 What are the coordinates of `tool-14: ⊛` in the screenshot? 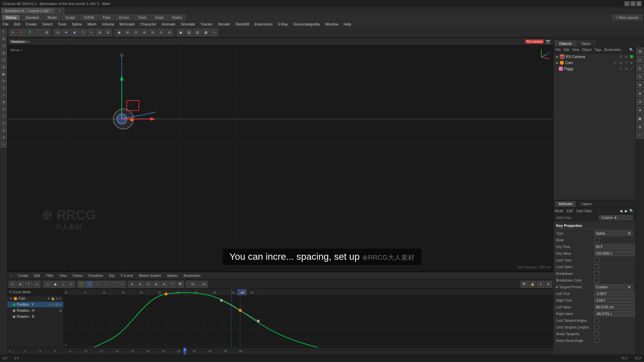 It's located at (4, 130).